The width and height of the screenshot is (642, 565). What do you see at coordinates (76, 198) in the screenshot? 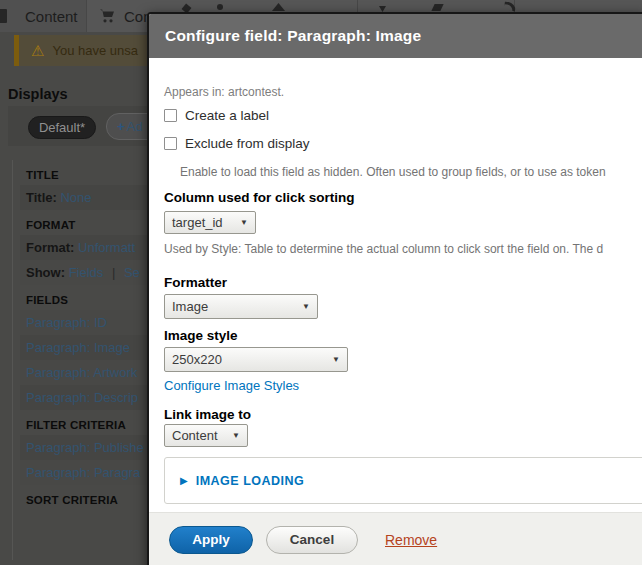
I see `title-none-link: None` at bounding box center [76, 198].